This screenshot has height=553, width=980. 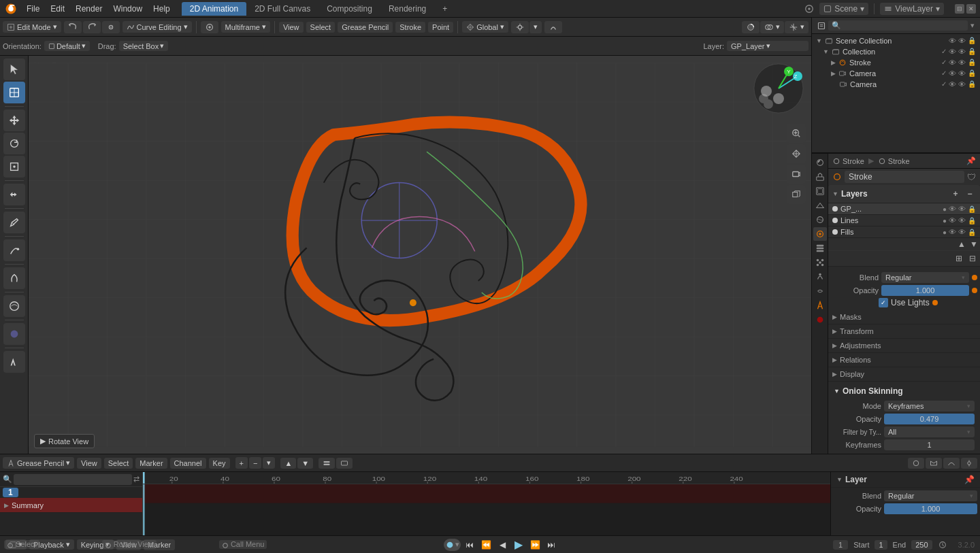 I want to click on drag-value-btn: Select Box ▾, so click(x=144, y=46).